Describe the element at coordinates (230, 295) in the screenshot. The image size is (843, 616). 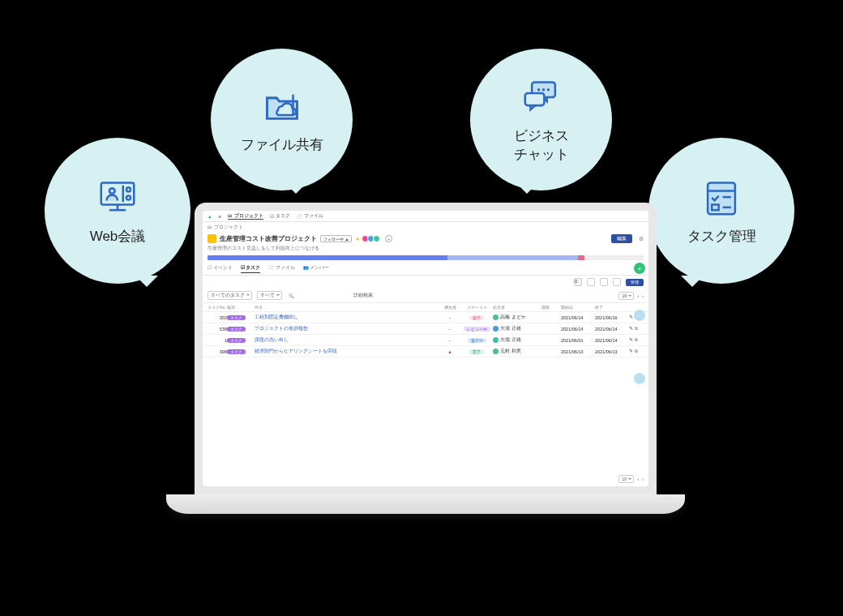
I see `task-filter-select: すべてのタスク` at that location.